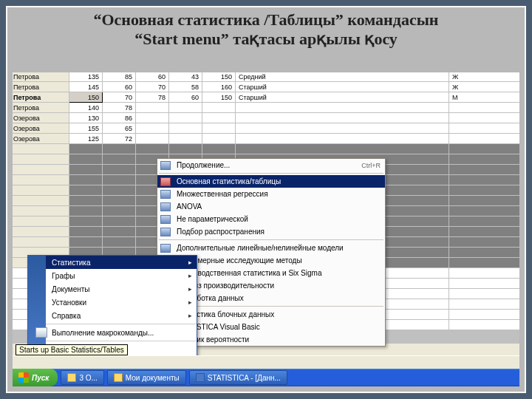 The width and height of the screenshot is (532, 399). What do you see at coordinates (485, 98) in the screenshot?
I see `data-cell: М` at bounding box center [485, 98].